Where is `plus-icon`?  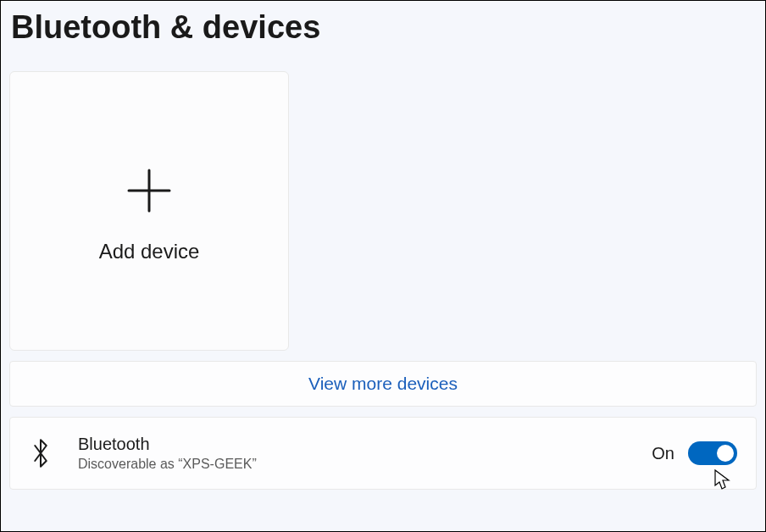 plus-icon is located at coordinates (149, 191).